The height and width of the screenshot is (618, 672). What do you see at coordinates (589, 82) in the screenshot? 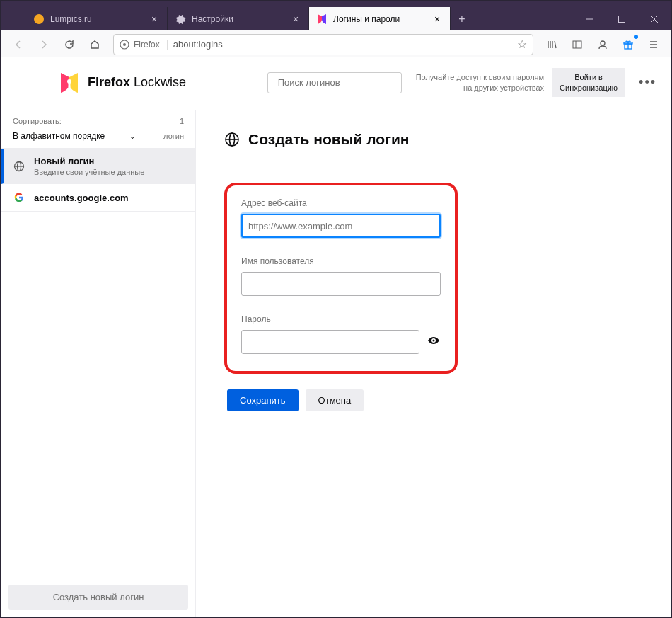
I see `sync-login-button: Войти в Синхронизацию` at bounding box center [589, 82].